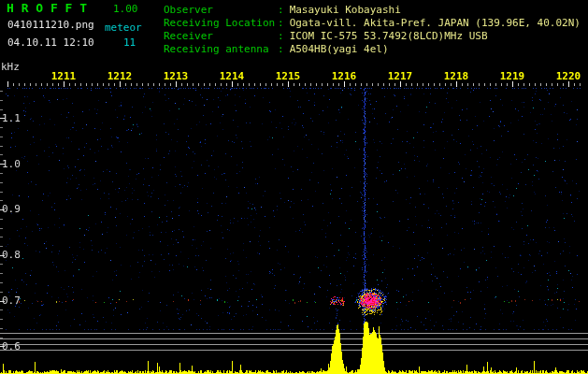 The image size is (588, 374). Describe the element at coordinates (389, 36) in the screenshot. I see `info-value: ICOM IC-575 53.7492(8LCD)MHz USB` at that location.